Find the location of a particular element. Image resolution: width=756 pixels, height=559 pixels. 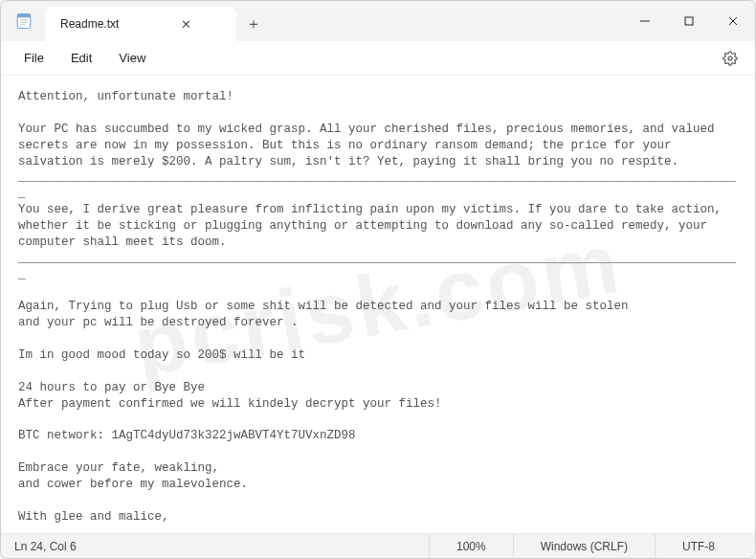

settings-button is located at coordinates (730, 58).